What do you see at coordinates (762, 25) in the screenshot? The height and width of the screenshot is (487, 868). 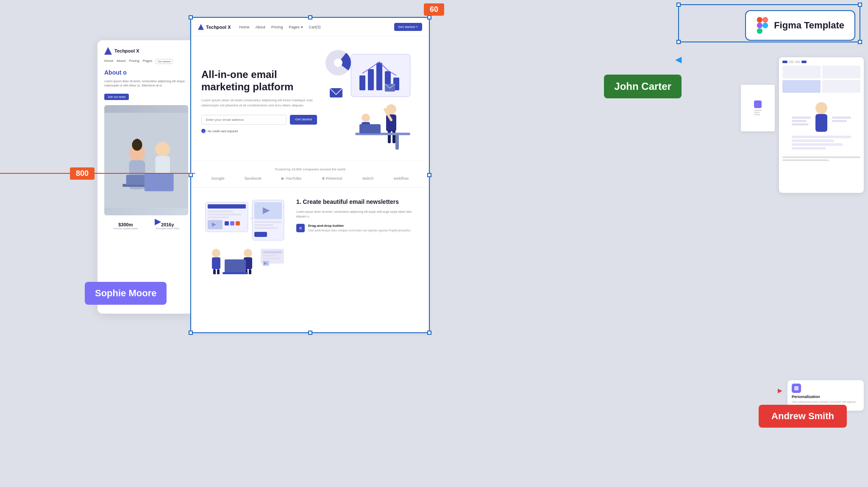 I see `figma-logo-icon` at bounding box center [762, 25].